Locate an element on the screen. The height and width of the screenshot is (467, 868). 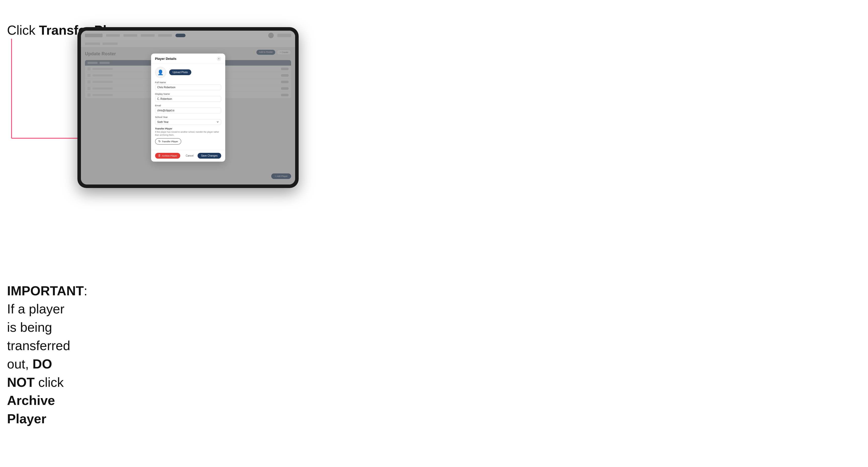
school-year-select: Sixth Year is located at coordinates (188, 122).